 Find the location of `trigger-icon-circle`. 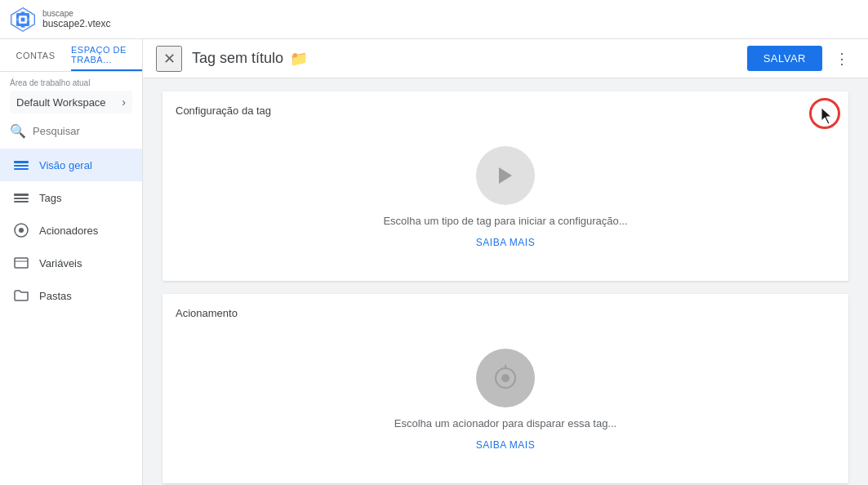

trigger-icon-circle is located at coordinates (505, 378).